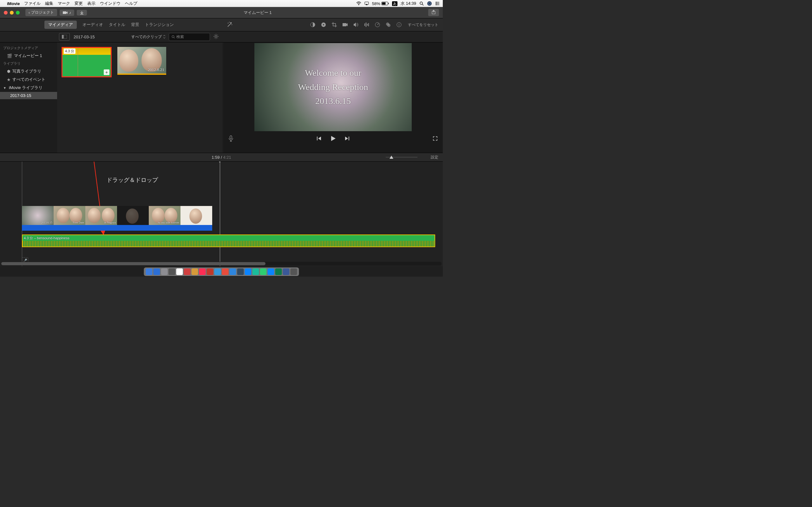 Image resolution: width=812 pixels, height=507 pixels. Describe the element at coordinates (5, 88) in the screenshot. I see `disclosure-triangle-icon: ▼` at that location.